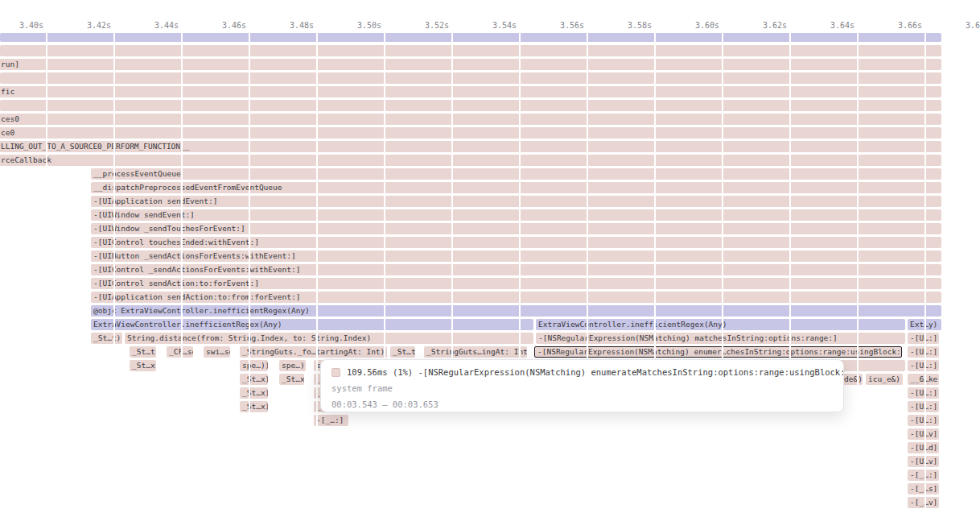  I want to click on flame-bar: ce0, so click(471, 133).